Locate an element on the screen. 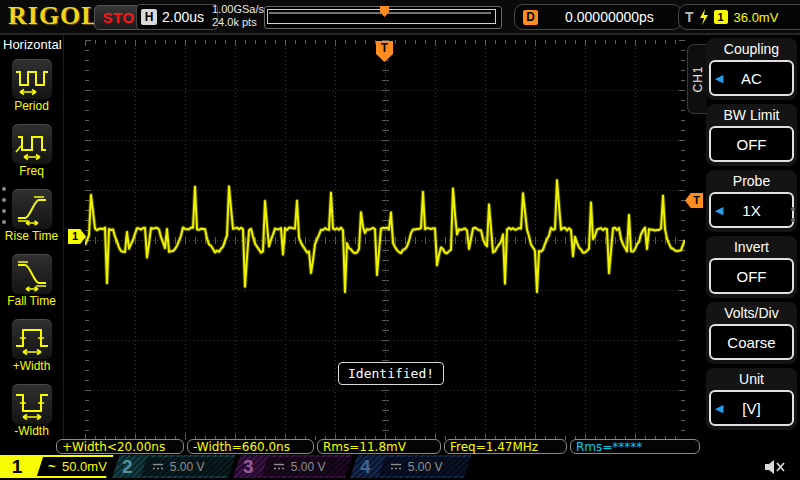 This screenshot has width=800, height=480. sound-muted-button is located at coordinates (775, 467).